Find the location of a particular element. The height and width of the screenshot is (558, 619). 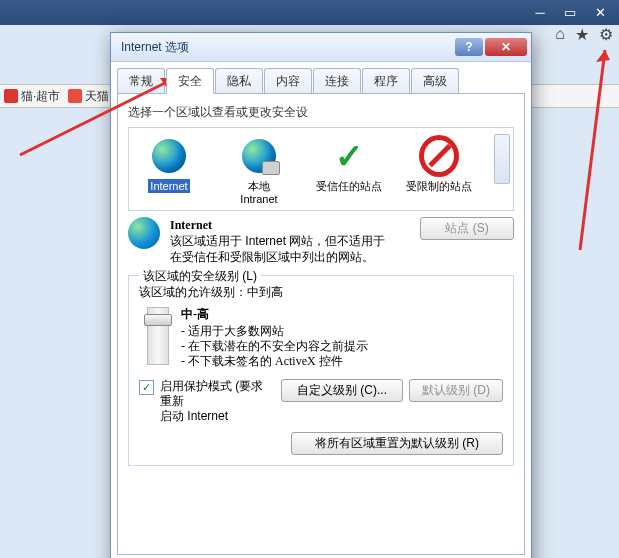

bookmark-item: 天猫 is located at coordinates (88, 96).